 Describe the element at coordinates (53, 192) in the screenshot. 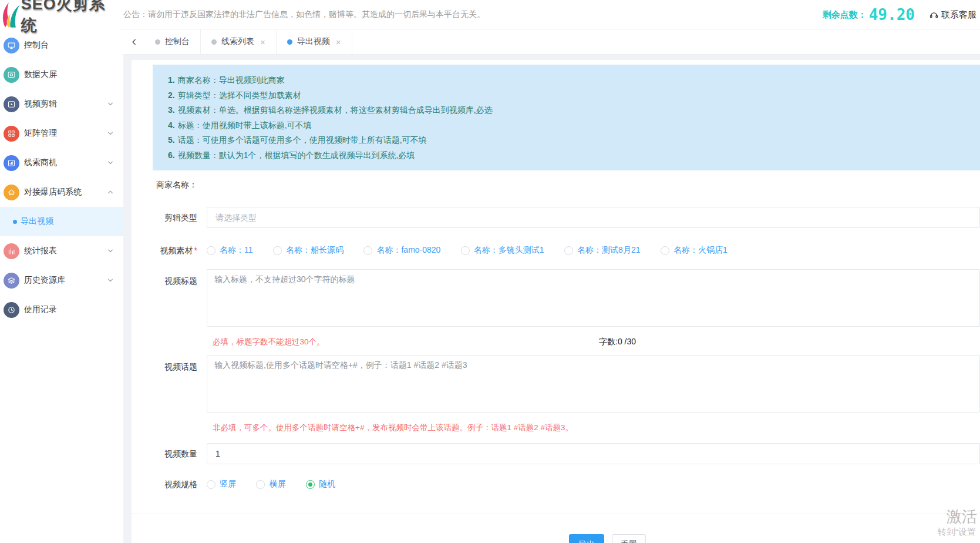

I see `sidebar-item-label: 对接爆店码系统` at that location.